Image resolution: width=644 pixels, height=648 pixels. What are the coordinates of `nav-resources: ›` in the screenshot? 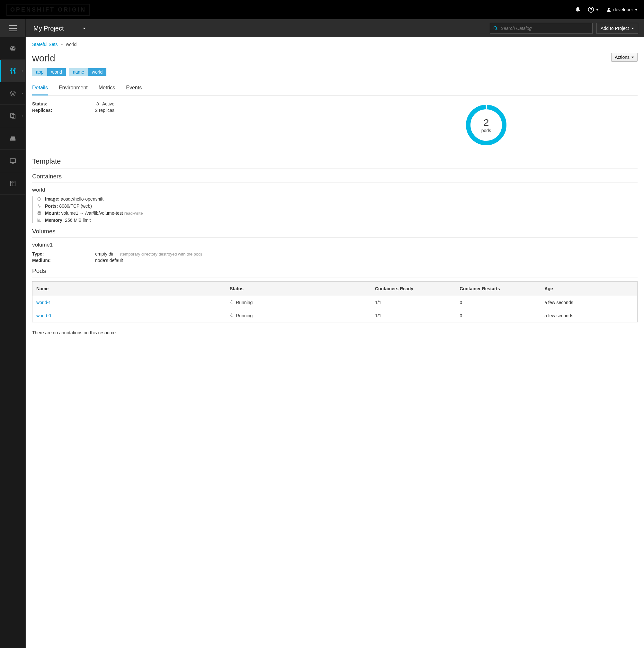 It's located at (13, 116).